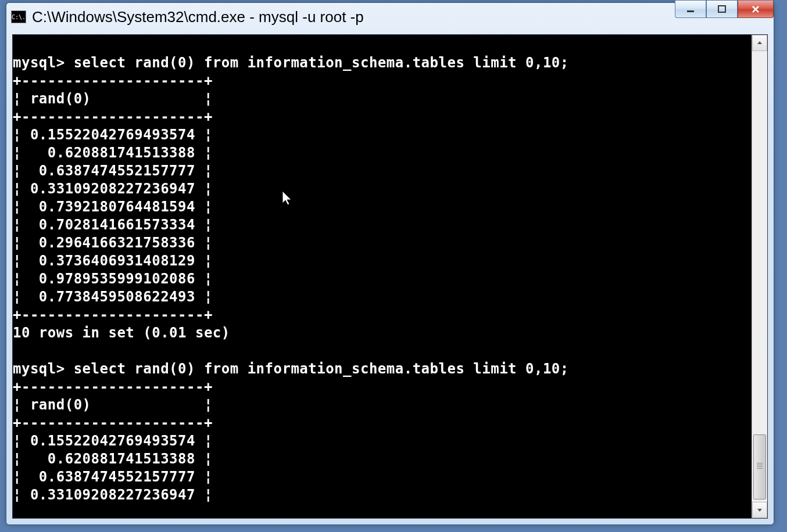  Describe the element at coordinates (756, 9) in the screenshot. I see `close-button` at that location.